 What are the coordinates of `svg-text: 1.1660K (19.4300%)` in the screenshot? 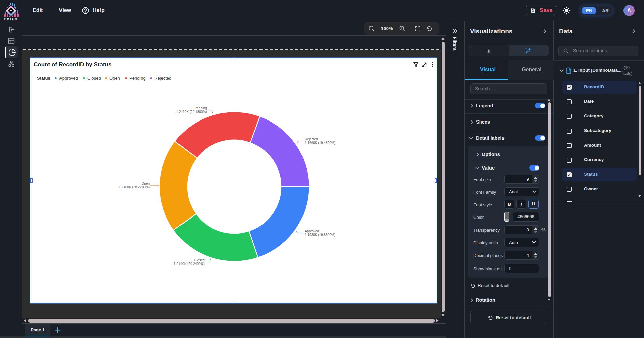 It's located at (320, 143).